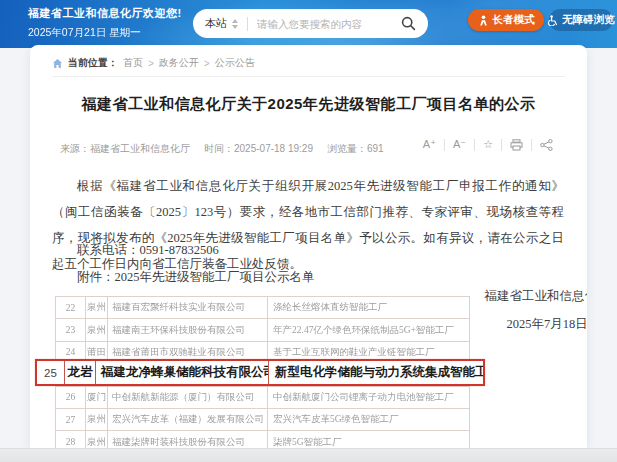 The height and width of the screenshot is (462, 617). What do you see at coordinates (308, 455) in the screenshot?
I see `page-bottom-strip` at bounding box center [308, 455].